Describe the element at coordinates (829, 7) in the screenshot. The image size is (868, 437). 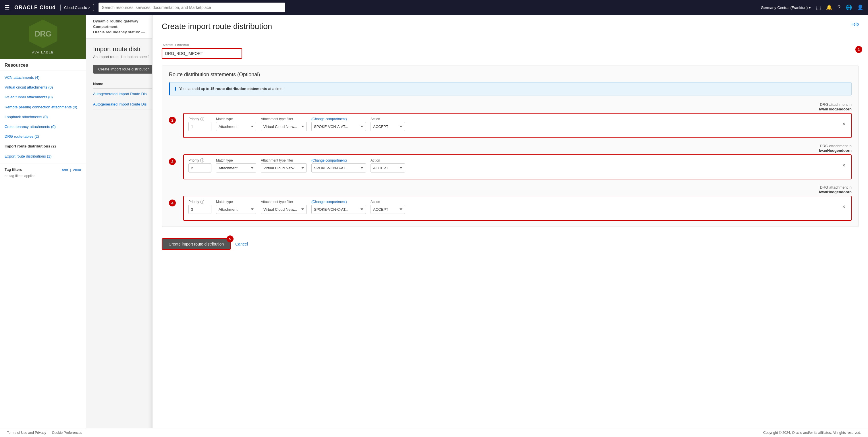
I see `notification-bell-icon: 🔔` at that location.